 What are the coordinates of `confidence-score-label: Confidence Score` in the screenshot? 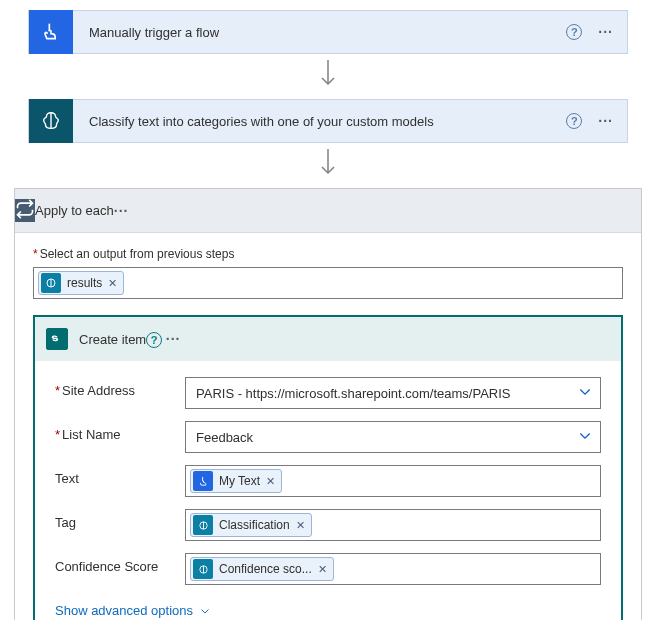 It's located at (120, 564).